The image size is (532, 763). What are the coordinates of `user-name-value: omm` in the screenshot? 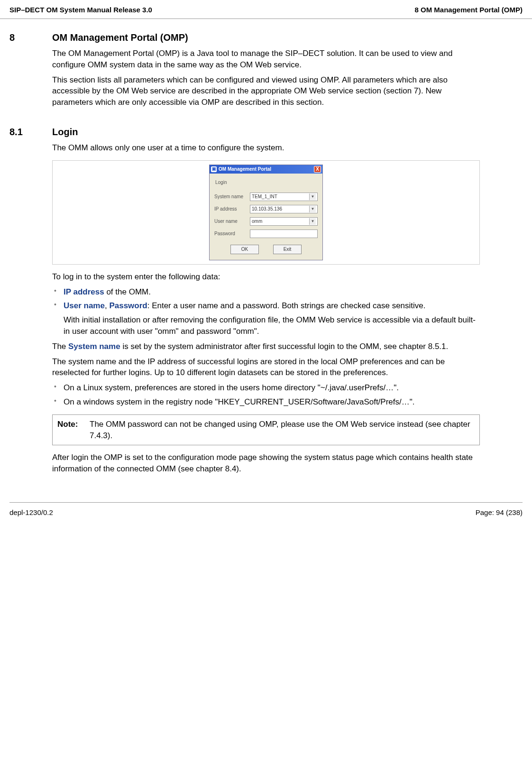 It's located at (257, 221).